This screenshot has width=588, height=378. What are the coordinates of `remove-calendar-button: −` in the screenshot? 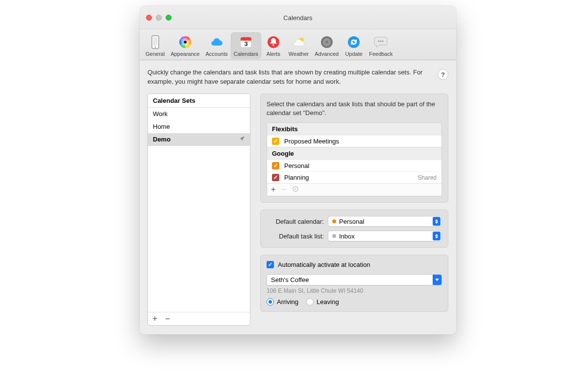 It's located at (283, 190).